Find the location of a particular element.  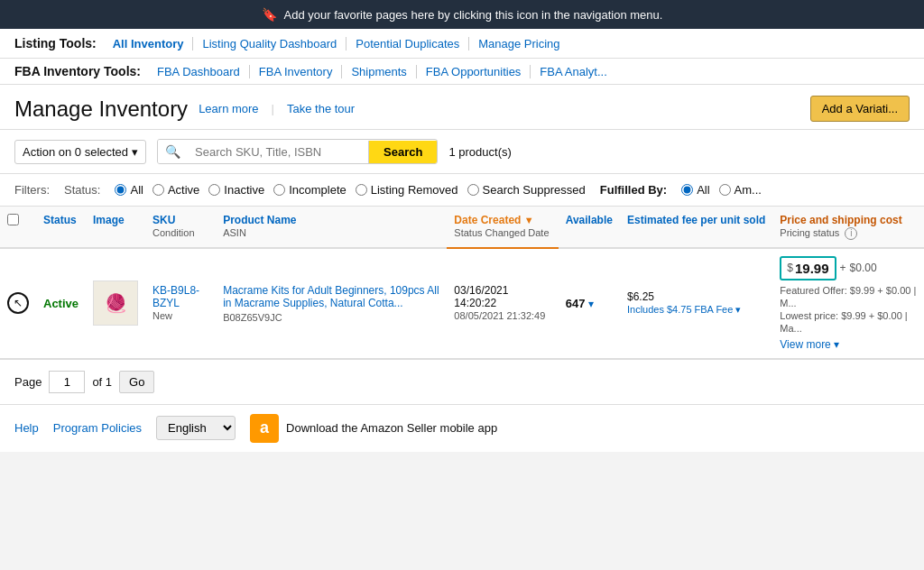

th-image: Image is located at coordinates (116, 227).